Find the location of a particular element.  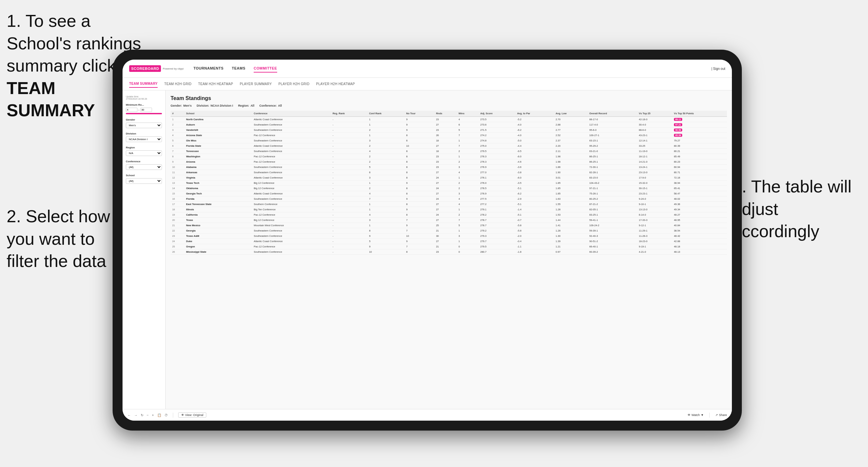

wins-cell: 5 is located at coordinates (468, 226).